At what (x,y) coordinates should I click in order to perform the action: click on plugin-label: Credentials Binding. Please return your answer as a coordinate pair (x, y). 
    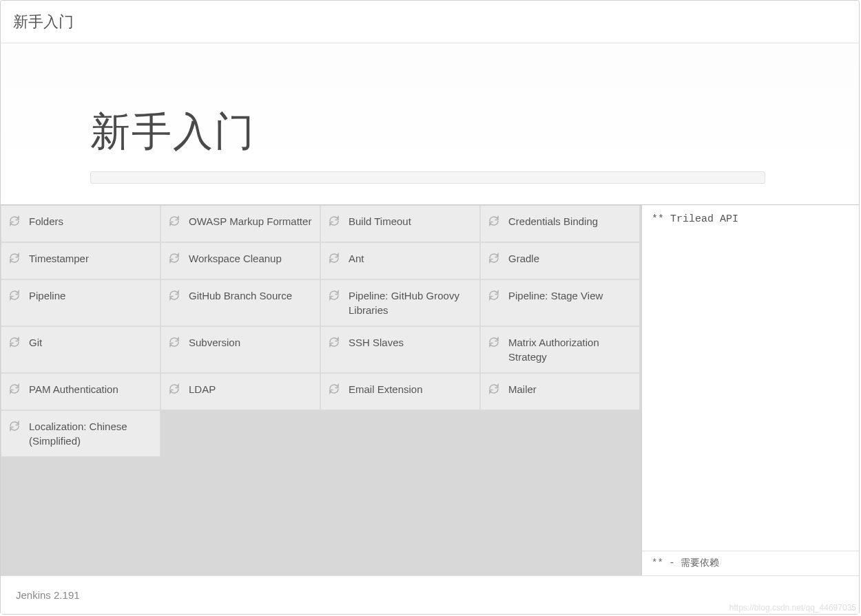
    Looking at the image, I should click on (570, 222).